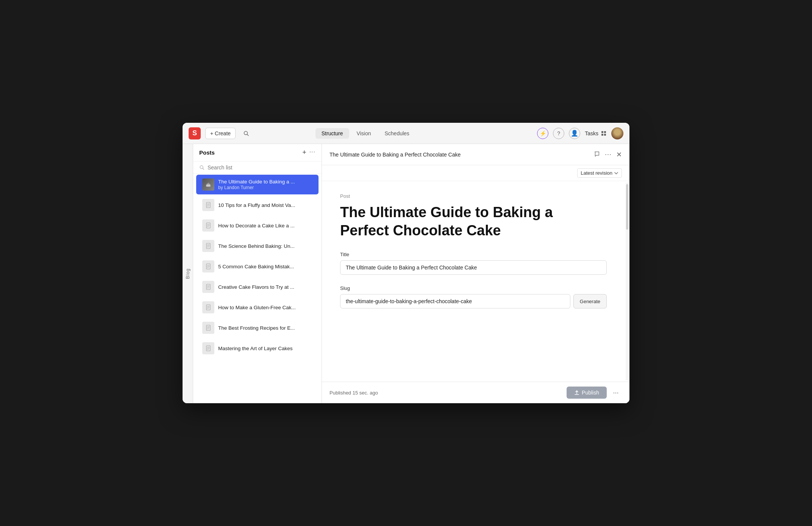 This screenshot has height=526, width=812. Describe the element at coordinates (608, 155) in the screenshot. I see `detail-more-button: ···` at that location.